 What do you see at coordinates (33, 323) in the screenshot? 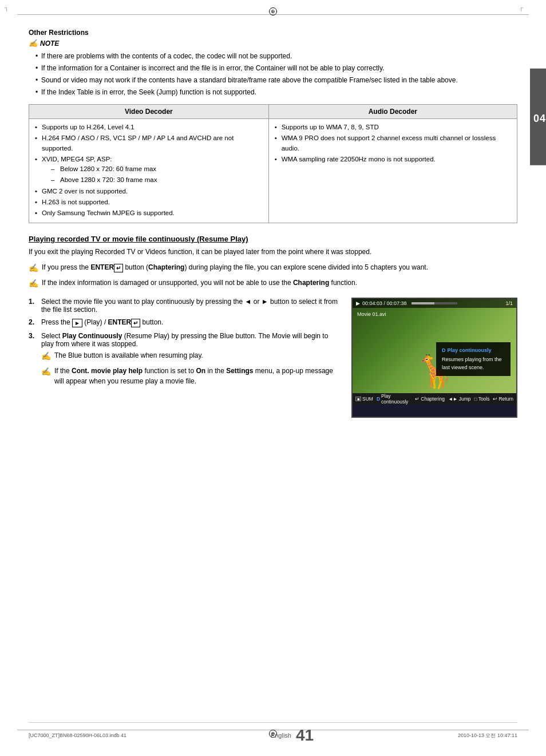
I see `step-2-number: 2.` at bounding box center [33, 323].